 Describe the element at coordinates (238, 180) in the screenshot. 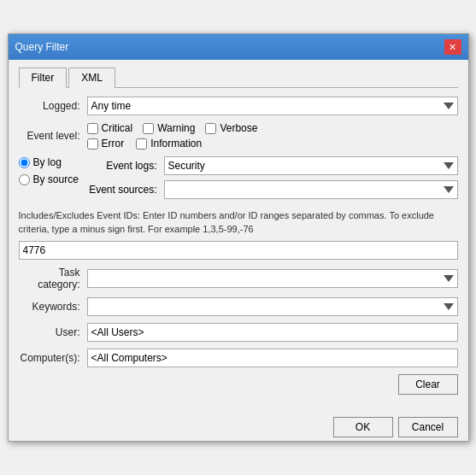

I see `log-source-section: By log By source Event logs: Security Ap…` at that location.